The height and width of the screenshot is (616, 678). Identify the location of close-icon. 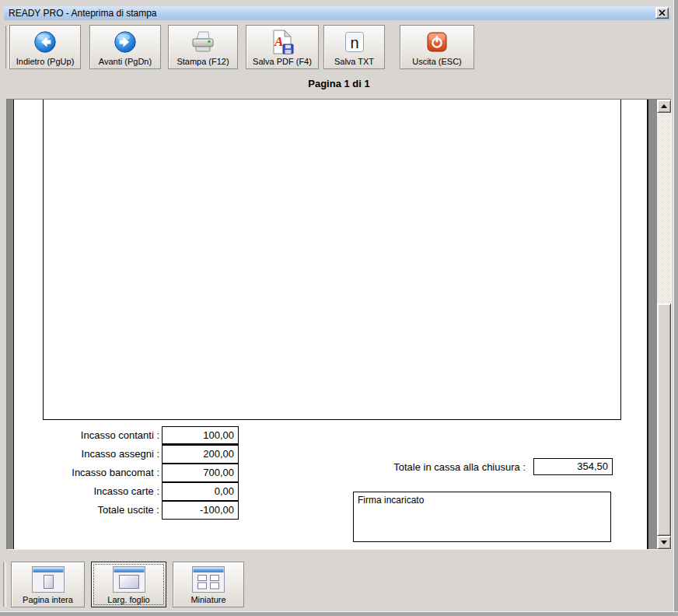
(662, 12).